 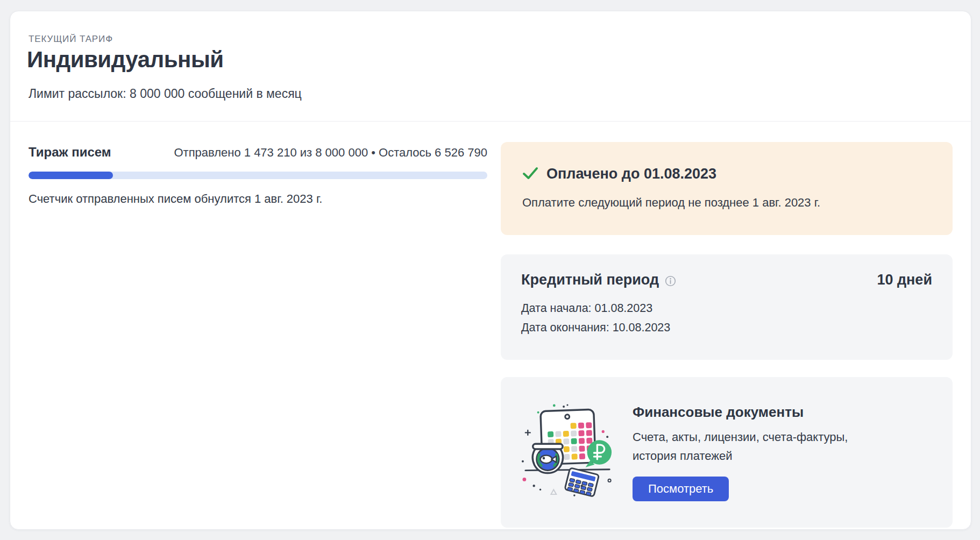 What do you see at coordinates (740, 437) in the screenshot?
I see `description-line-1: Счета, акты, лицензии, счета-фактуры,` at bounding box center [740, 437].